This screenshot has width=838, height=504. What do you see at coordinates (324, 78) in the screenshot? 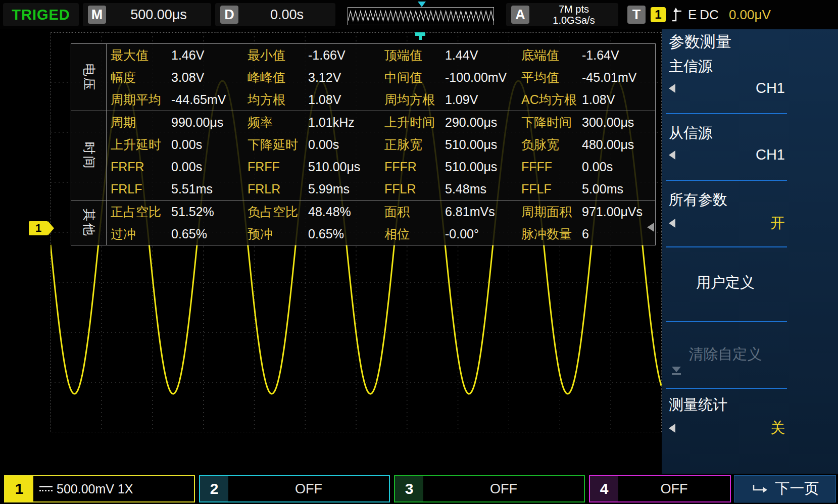
I see `measurement-value: 3.12V` at bounding box center [324, 78].